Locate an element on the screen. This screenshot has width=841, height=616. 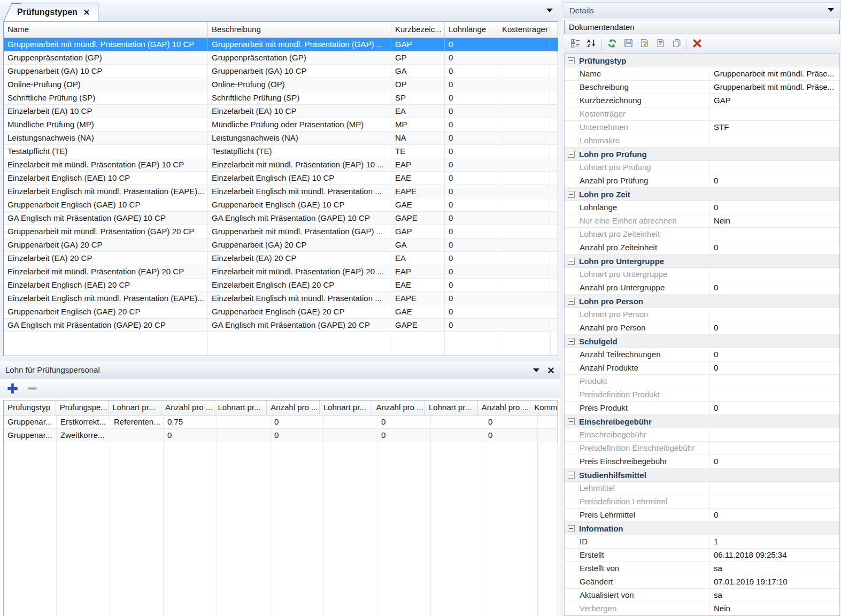
property-row: Preisdefinition Produkt is located at coordinates (702, 395).